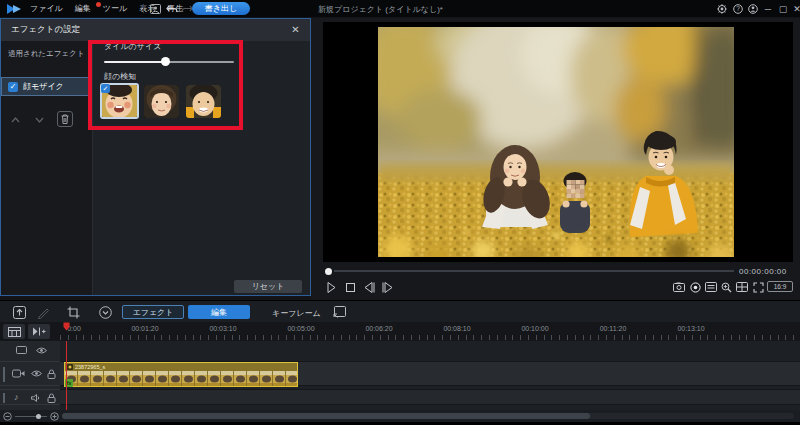 The height and width of the screenshot is (425, 800). Describe the element at coordinates (758, 287) in the screenshot. I see `fullscreen-icon` at that location.